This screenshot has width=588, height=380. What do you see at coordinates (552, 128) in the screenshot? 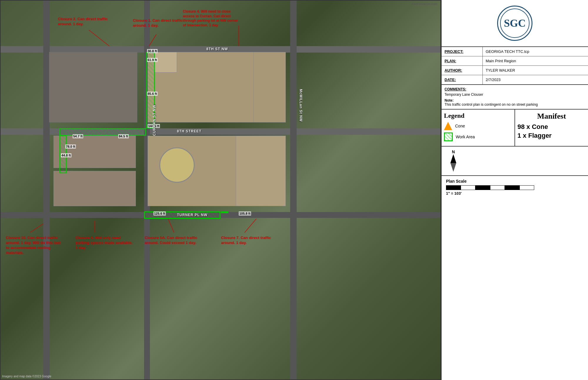
I see `manifest-section: Manifest 98 x Cone 1 x Flagger` at bounding box center [552, 128].